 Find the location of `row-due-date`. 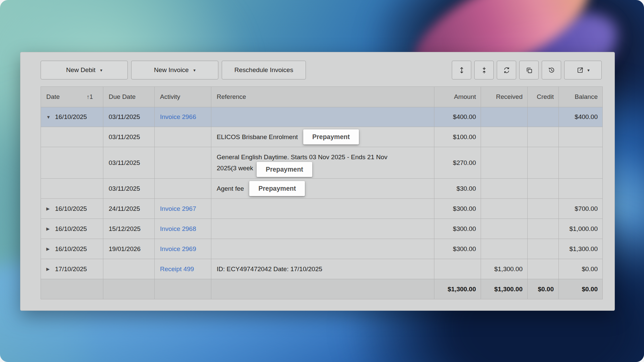

row-due-date is located at coordinates (129, 269).